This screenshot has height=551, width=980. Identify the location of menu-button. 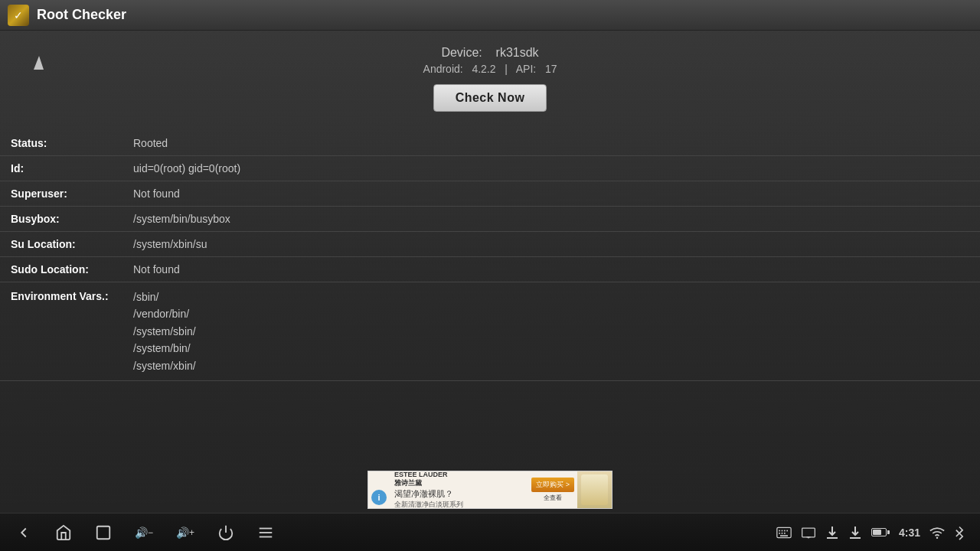
(266, 533).